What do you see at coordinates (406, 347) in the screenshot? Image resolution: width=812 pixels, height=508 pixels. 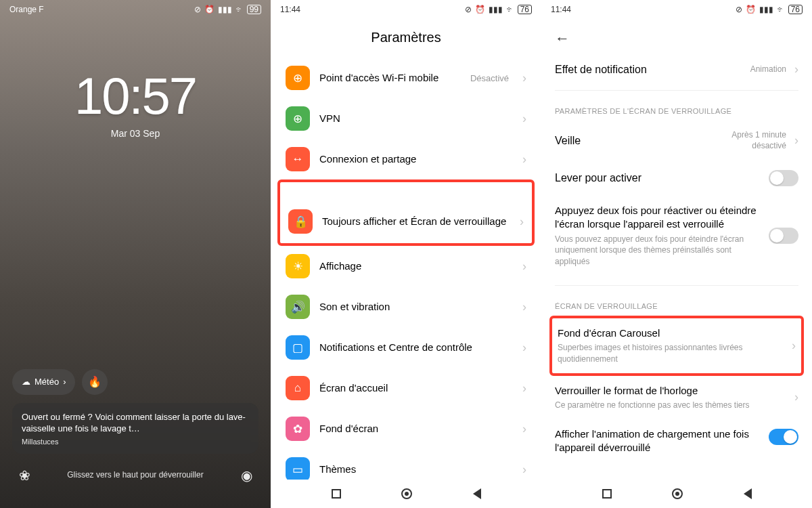 I see `setting-item: ▢Notifications et Centre de contrôle›` at bounding box center [406, 347].